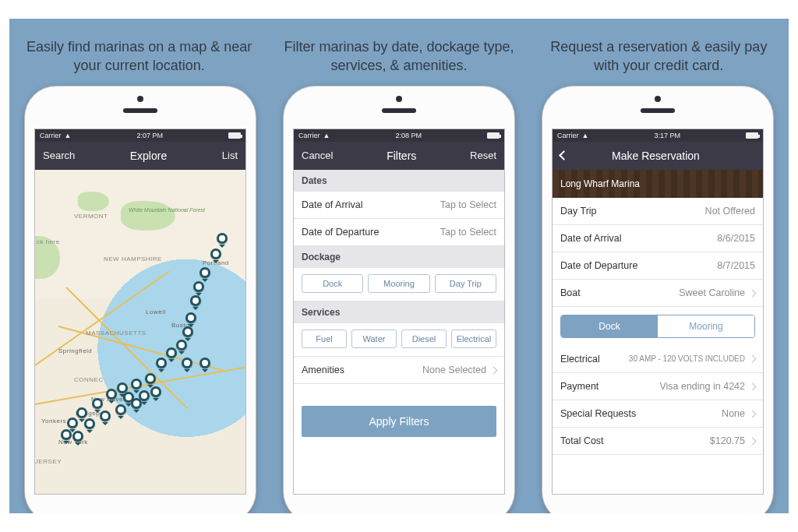  I want to click on search-button: Search, so click(59, 156).